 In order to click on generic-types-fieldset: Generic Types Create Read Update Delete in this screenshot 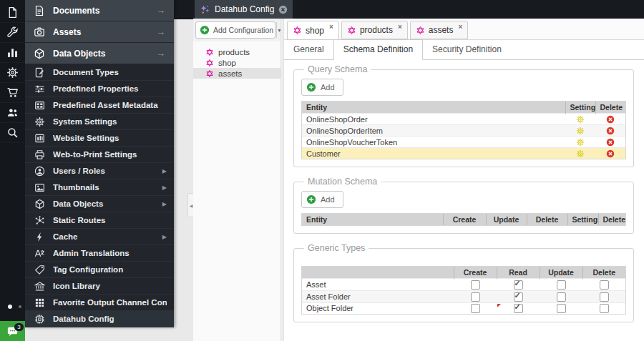, I will do `click(464, 283)`.